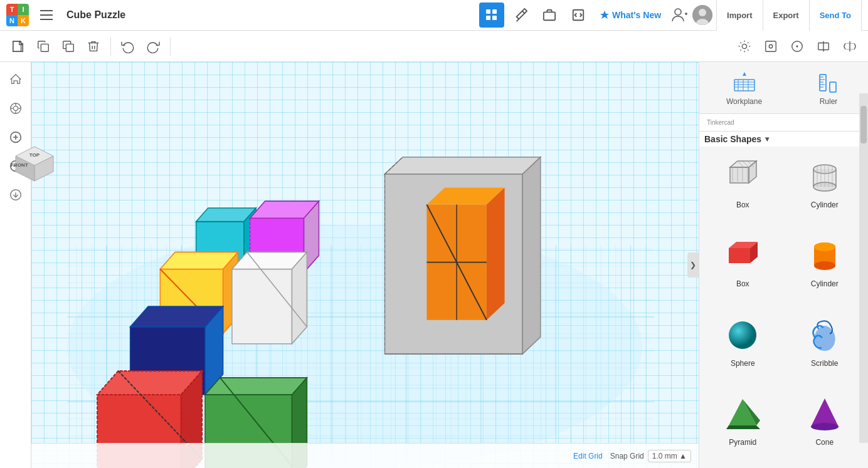 The width and height of the screenshot is (868, 468). I want to click on category-brand-label: Tinkercad, so click(721, 123).